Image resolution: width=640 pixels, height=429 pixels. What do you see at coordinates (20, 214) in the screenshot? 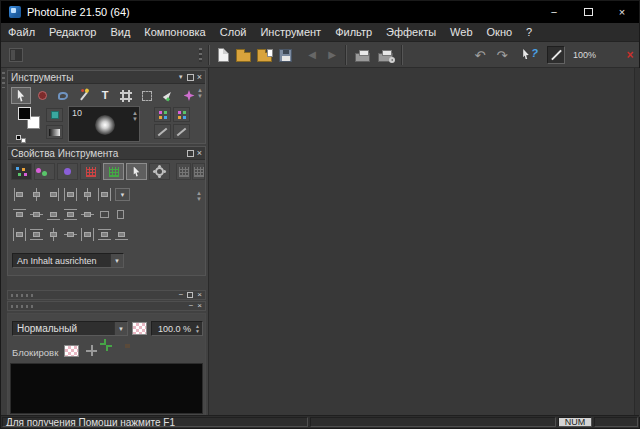
I see `align-top-button` at bounding box center [20, 214].